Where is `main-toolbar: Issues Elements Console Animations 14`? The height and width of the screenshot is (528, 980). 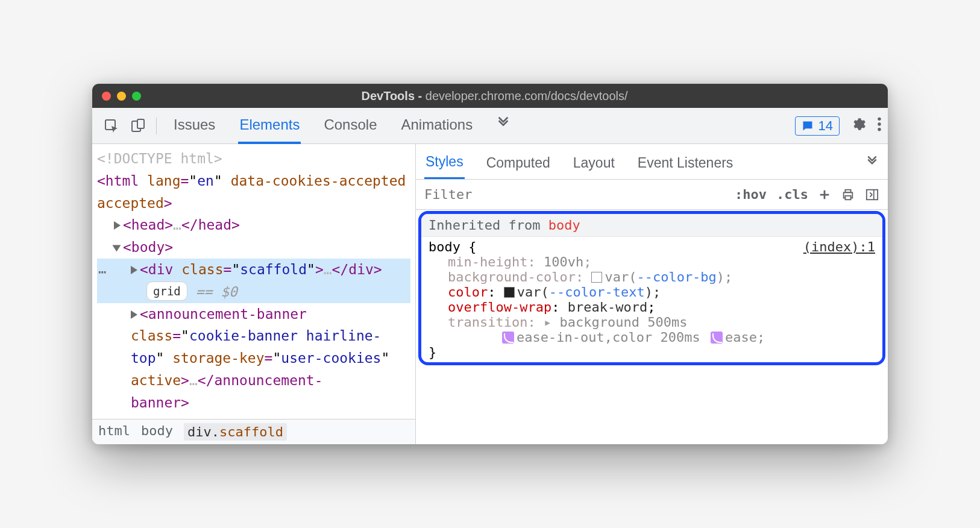 main-toolbar: Issues Elements Console Animations 14 is located at coordinates (490, 126).